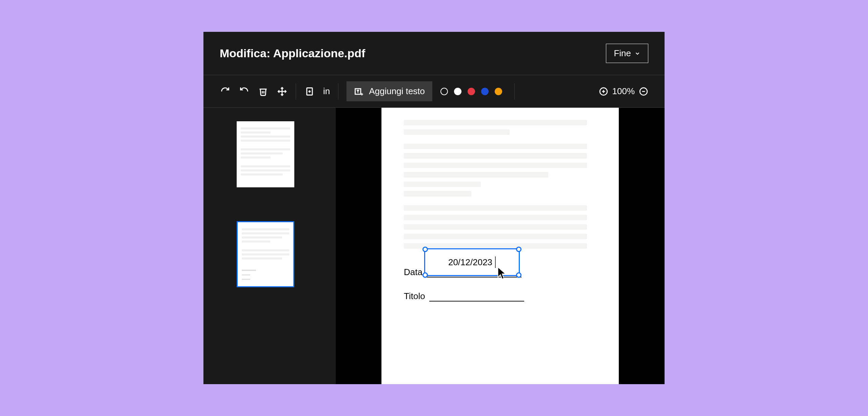 Image resolution: width=868 pixels, height=416 pixels. What do you see at coordinates (414, 296) in the screenshot?
I see `title-label: Titolo` at bounding box center [414, 296].